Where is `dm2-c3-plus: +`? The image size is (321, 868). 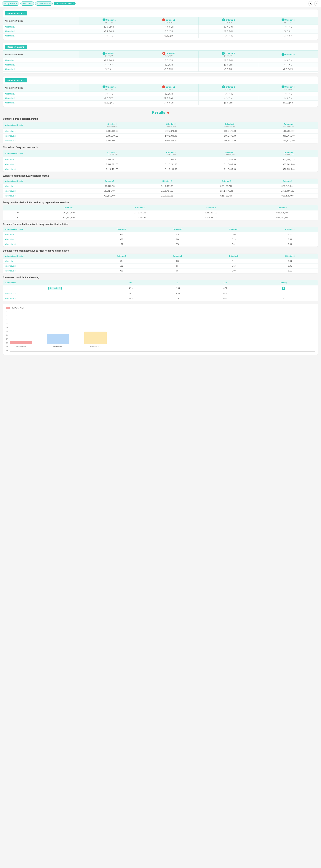
dm2-c3-plus: + is located at coordinates (223, 53).